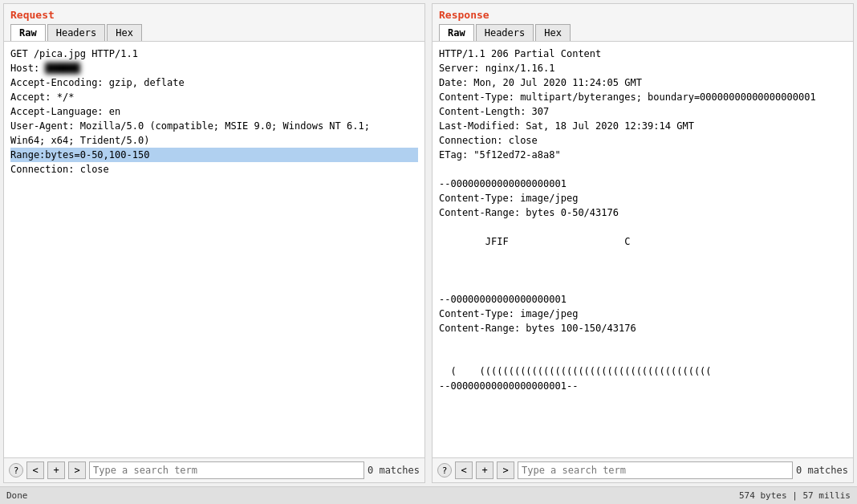  What do you see at coordinates (643, 83) in the screenshot?
I see `response-line: Date: Mon, 20 Jul 2020 11:24:05 GMT` at bounding box center [643, 83].